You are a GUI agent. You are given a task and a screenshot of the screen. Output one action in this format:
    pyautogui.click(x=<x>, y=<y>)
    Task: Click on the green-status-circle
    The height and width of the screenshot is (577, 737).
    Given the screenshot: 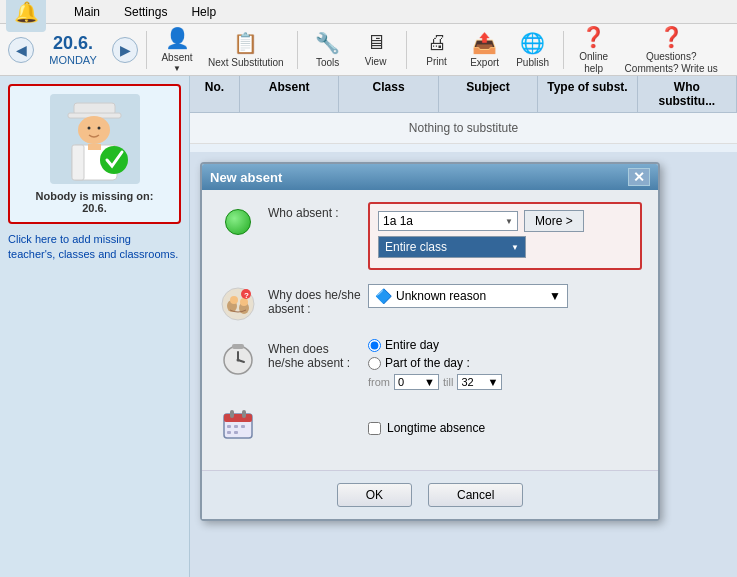 What is the action you would take?
    pyautogui.click(x=238, y=222)
    